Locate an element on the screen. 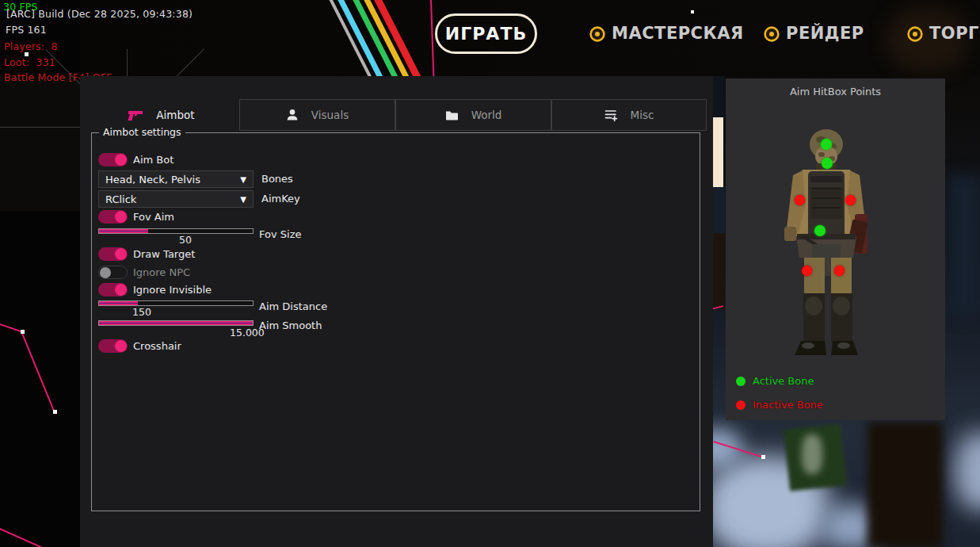 The width and height of the screenshot is (980, 547). aim-bot-label: Aim Bot is located at coordinates (154, 160).